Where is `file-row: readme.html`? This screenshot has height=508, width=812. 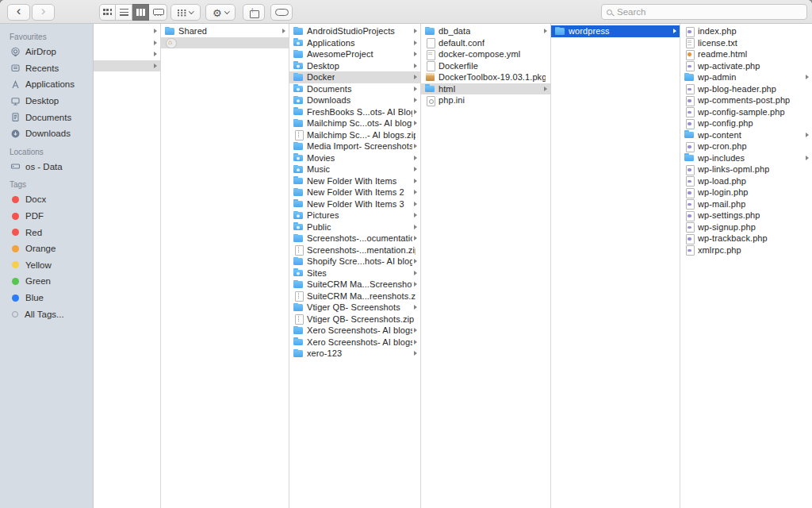 file-row: readme.html is located at coordinates (746, 54).